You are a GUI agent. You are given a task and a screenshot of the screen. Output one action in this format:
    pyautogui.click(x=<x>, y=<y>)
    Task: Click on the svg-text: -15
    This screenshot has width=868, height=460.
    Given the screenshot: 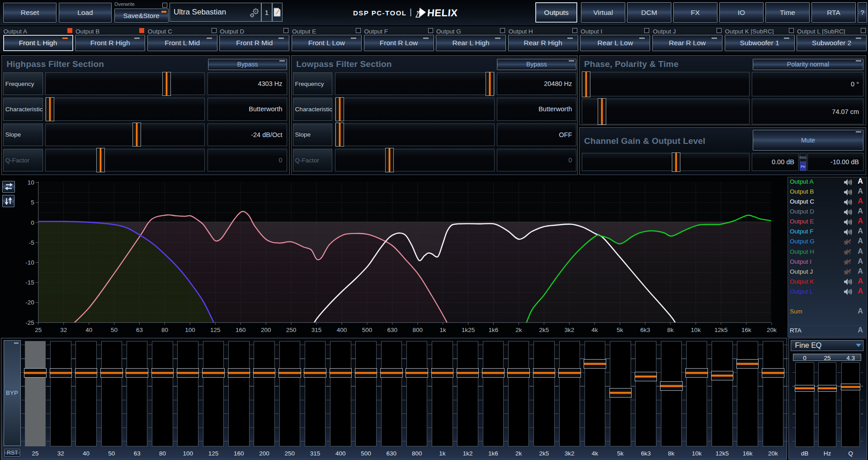 What is the action you would take?
    pyautogui.click(x=30, y=282)
    